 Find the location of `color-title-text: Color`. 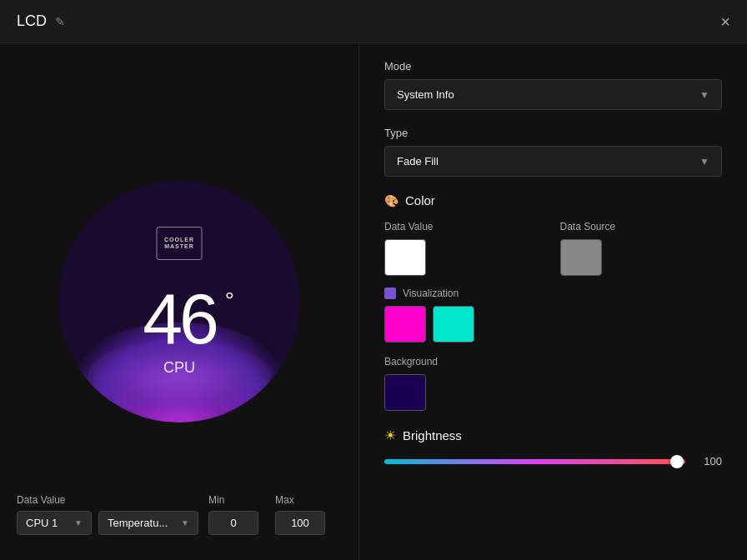

color-title-text: Color is located at coordinates (420, 200).